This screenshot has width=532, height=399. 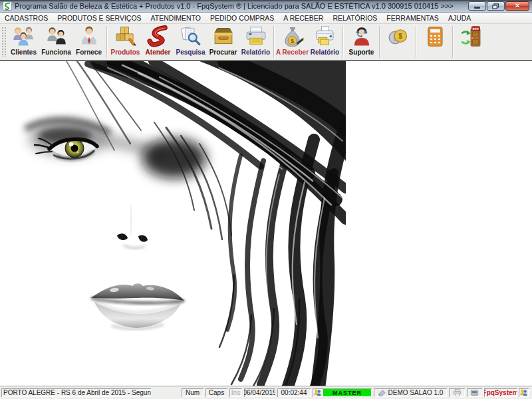 I want to click on toolbar-button-moedas: § $, so click(x=398, y=42).